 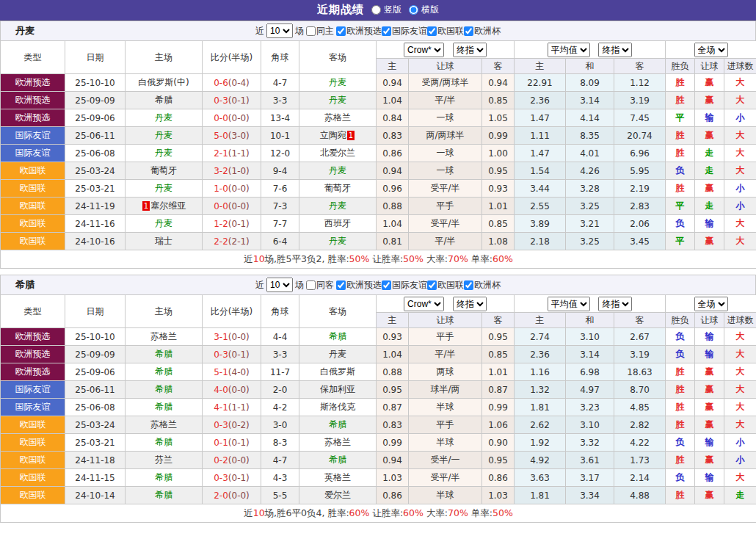 What do you see at coordinates (232, 372) in the screenshot?
I see `match-score: 5-1(4-0)` at bounding box center [232, 372].